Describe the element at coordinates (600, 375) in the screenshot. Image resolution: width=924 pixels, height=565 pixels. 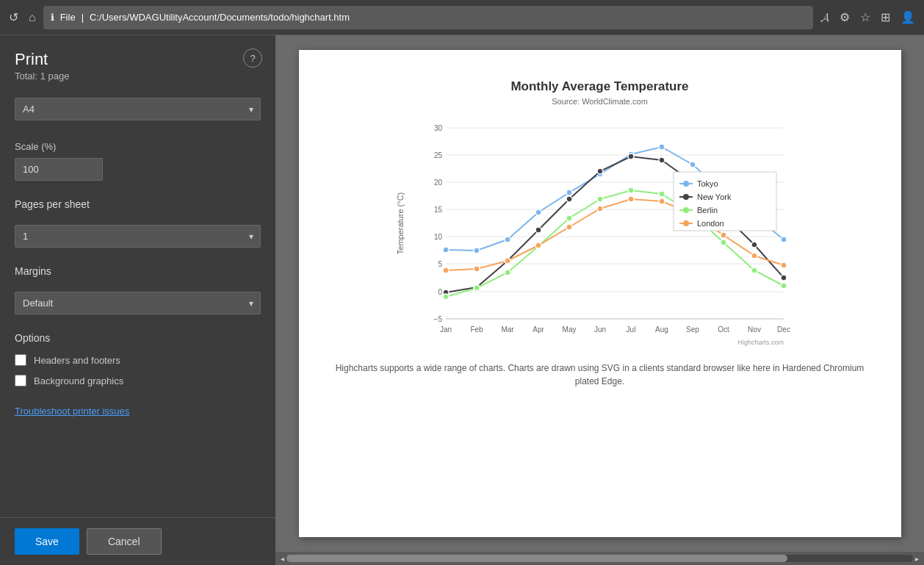
I see `page-text: Highcharts supports a wide range of char…` at that location.